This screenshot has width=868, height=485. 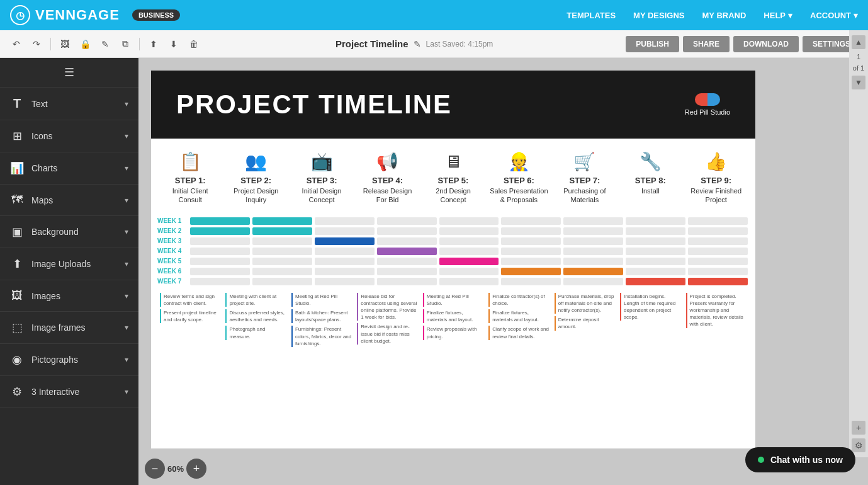 What do you see at coordinates (127, 328) in the screenshot?
I see `chevron-icon-8: ▾` at bounding box center [127, 328].